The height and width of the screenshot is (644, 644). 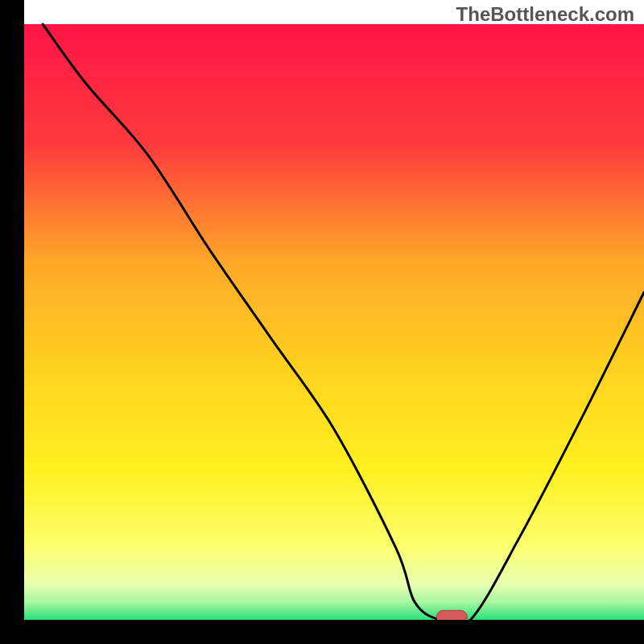 What do you see at coordinates (322, 632) in the screenshot?
I see `axis-bottom` at bounding box center [322, 632].